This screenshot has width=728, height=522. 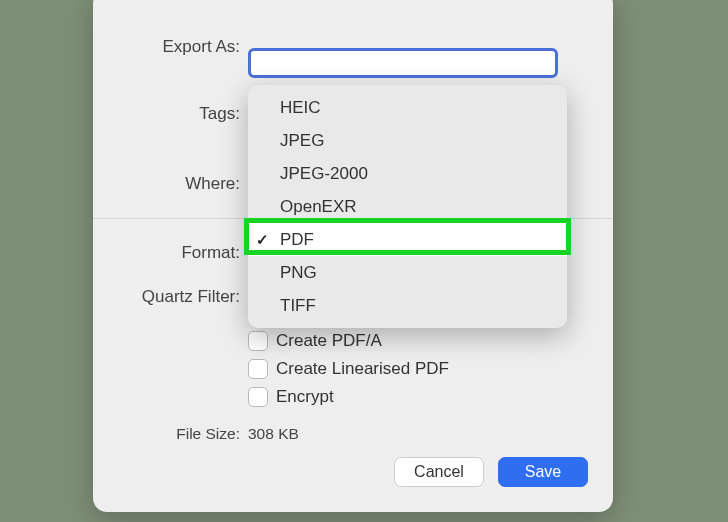 What do you see at coordinates (430, 369) in the screenshot?
I see `options-group: Create PDF/A Create Linearised PDF Encry…` at bounding box center [430, 369].